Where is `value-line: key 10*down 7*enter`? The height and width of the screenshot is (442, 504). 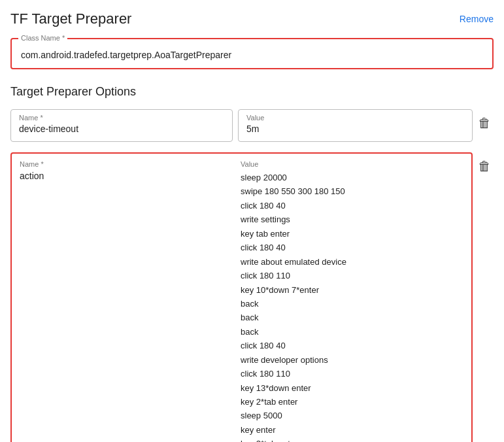 value-line: key 10*down 7*enter is located at coordinates (352, 290).